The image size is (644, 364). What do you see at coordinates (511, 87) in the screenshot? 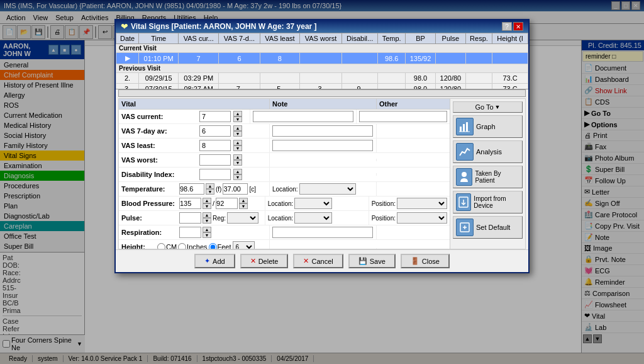
I see `row3-height: 73.C` at bounding box center [511, 87].